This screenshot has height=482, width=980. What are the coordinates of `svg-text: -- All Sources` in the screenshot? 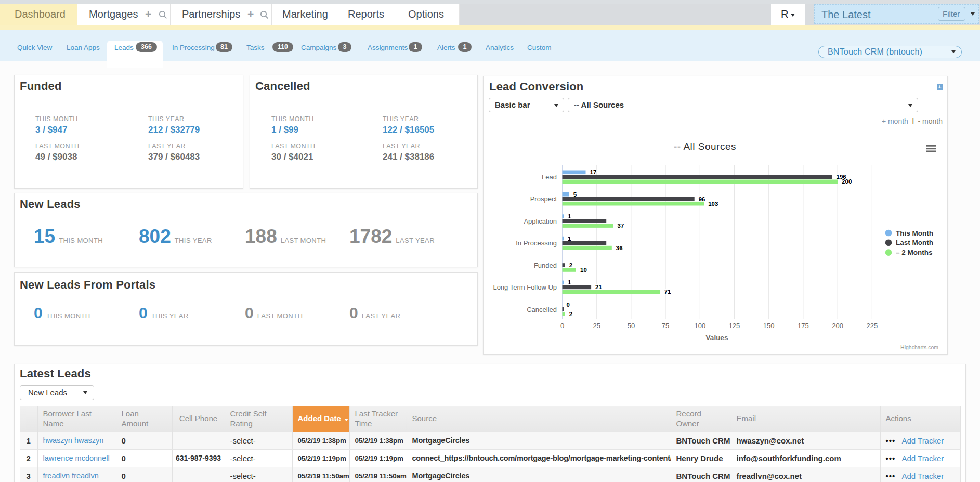 It's located at (705, 147).